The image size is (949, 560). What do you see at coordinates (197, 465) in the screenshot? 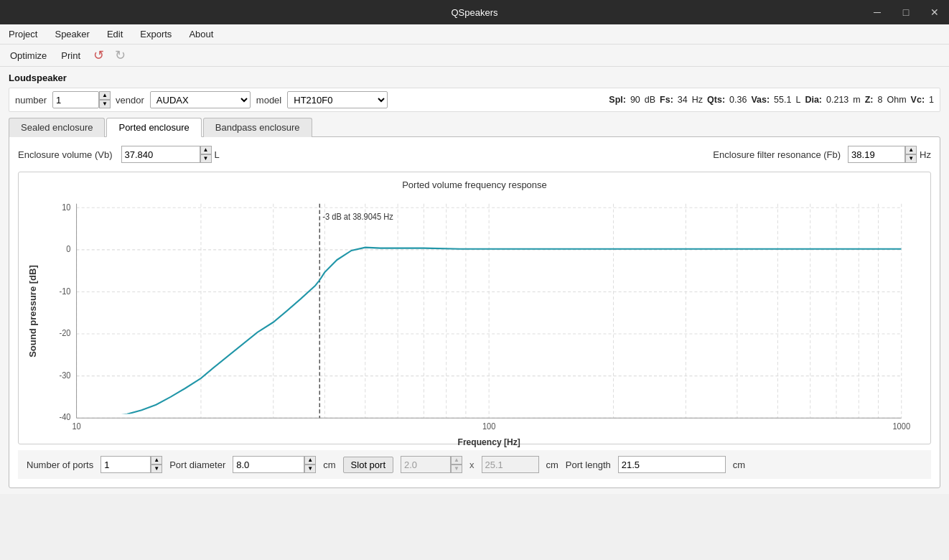
I see `port-diameter-label: Port diameter` at bounding box center [197, 465].